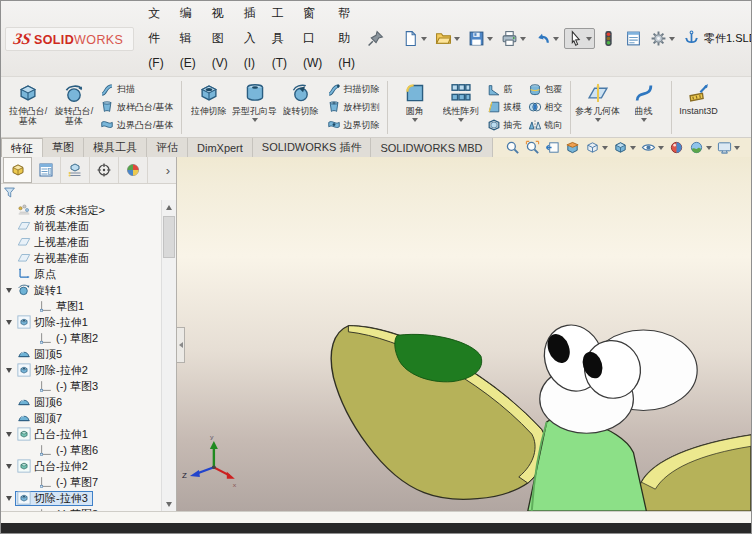  I want to click on tree-item-dome5: 圆顶5, so click(80, 354).